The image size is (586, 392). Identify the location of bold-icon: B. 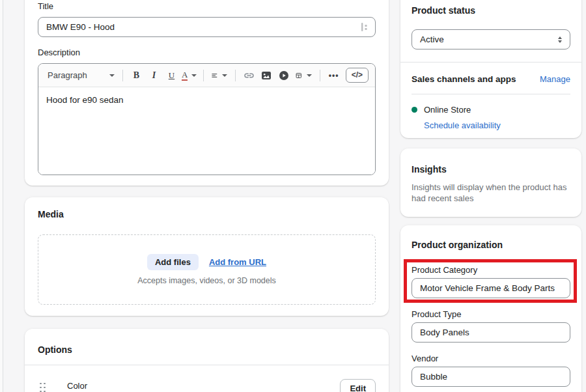
(137, 76).